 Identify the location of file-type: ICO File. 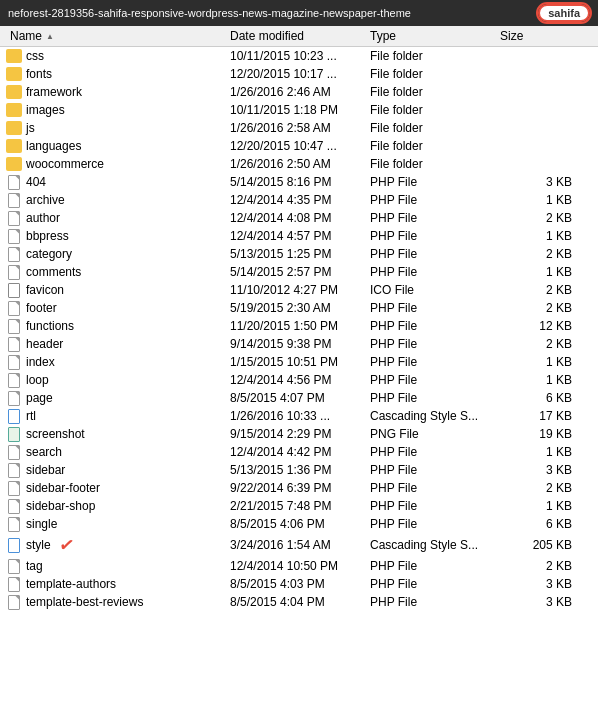
(435, 290).